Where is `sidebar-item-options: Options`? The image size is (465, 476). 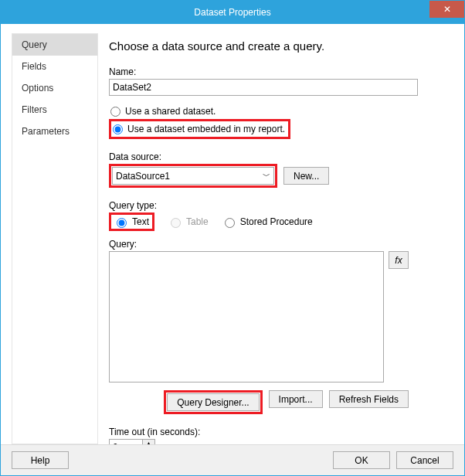
sidebar-item-options: Options is located at coordinates (55, 88).